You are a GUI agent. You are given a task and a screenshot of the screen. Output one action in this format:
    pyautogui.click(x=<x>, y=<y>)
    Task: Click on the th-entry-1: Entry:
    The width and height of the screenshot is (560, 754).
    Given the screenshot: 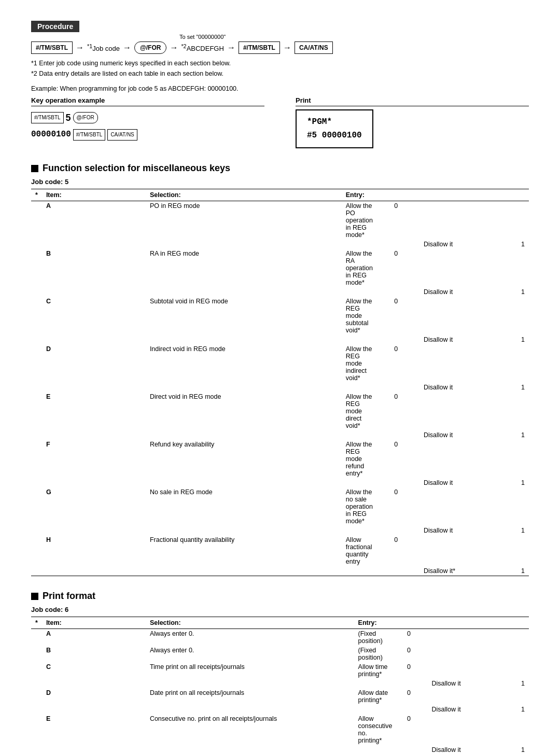 What is the action you would take?
    pyautogui.click(x=359, y=195)
    